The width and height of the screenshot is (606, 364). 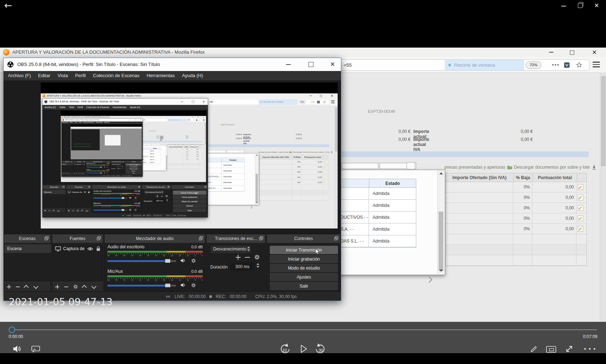 I want to click on form-button, so click(x=411, y=166).